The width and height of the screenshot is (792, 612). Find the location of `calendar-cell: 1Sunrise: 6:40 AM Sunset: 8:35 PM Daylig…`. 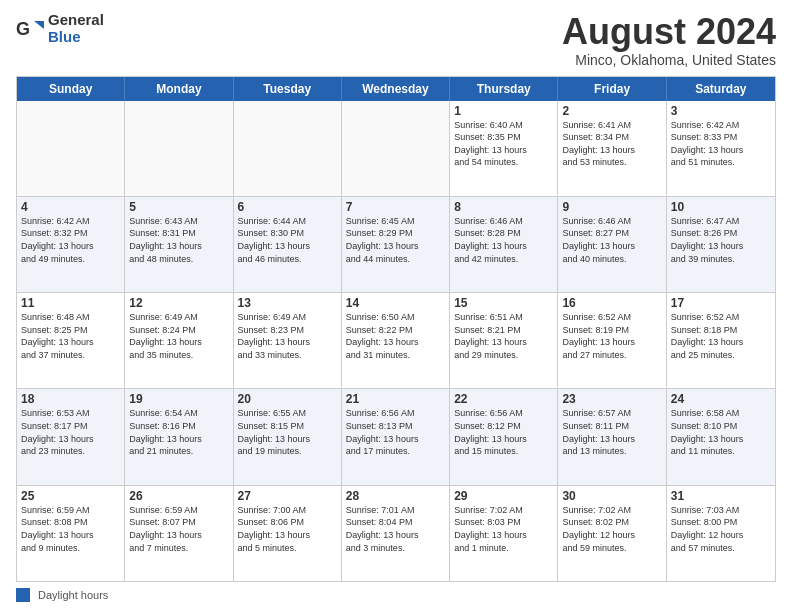

calendar-cell: 1Sunrise: 6:40 AM Sunset: 8:35 PM Daylig… is located at coordinates (504, 148).